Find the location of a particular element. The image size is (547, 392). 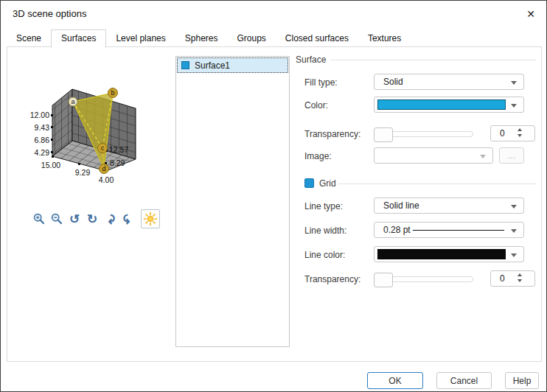

surface-group-divider is located at coordinates (433, 60).